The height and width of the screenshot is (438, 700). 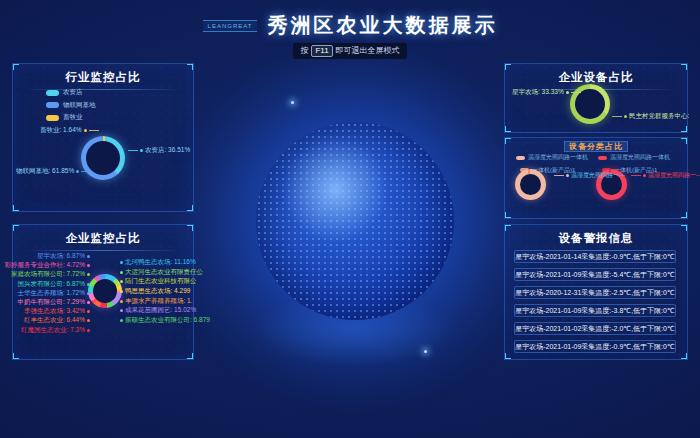 I want to click on legend-label: 物联网基地, so click(x=80, y=106).